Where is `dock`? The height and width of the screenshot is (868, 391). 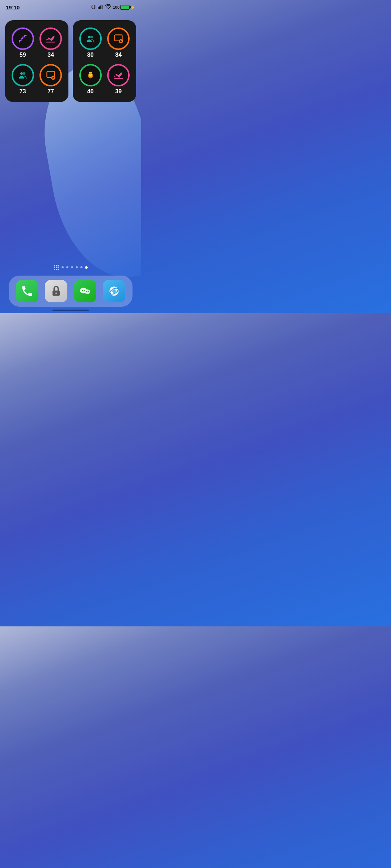 dock is located at coordinates (71, 291).